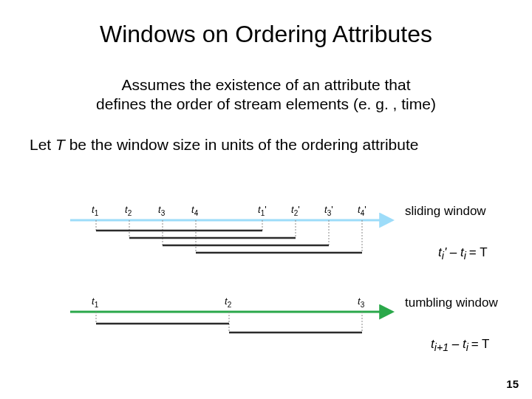  I want to click on subtitle-line1: Assumes the existence of an attribute th…, so click(266, 84).